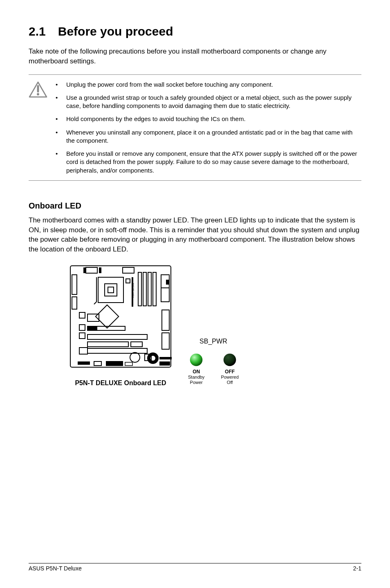 The image size is (390, 588). I want to click on board-model-label: P5N-T DELUXE, so click(133, 290).